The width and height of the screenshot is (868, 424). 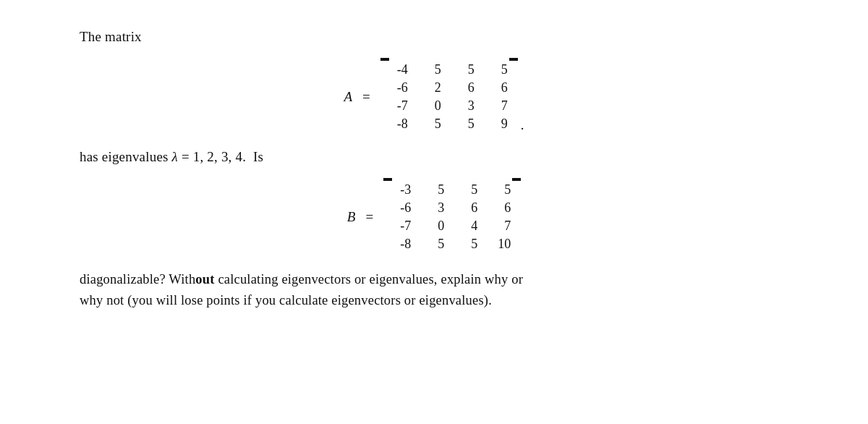 I want to click on intro-text: The matrix, so click(x=434, y=37).